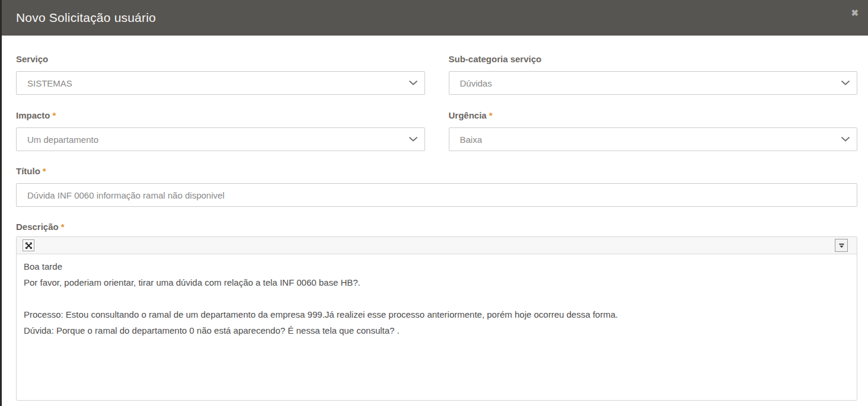 The width and height of the screenshot is (868, 406). Describe the element at coordinates (436, 227) in the screenshot. I see `descricao-label: Descrição*` at that location.